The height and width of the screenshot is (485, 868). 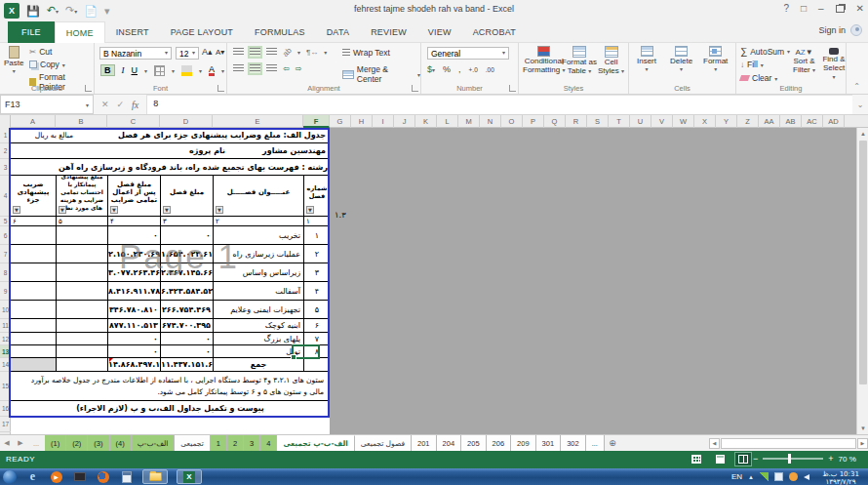 I want to click on sheet-tab-(2): (2), so click(x=77, y=443).